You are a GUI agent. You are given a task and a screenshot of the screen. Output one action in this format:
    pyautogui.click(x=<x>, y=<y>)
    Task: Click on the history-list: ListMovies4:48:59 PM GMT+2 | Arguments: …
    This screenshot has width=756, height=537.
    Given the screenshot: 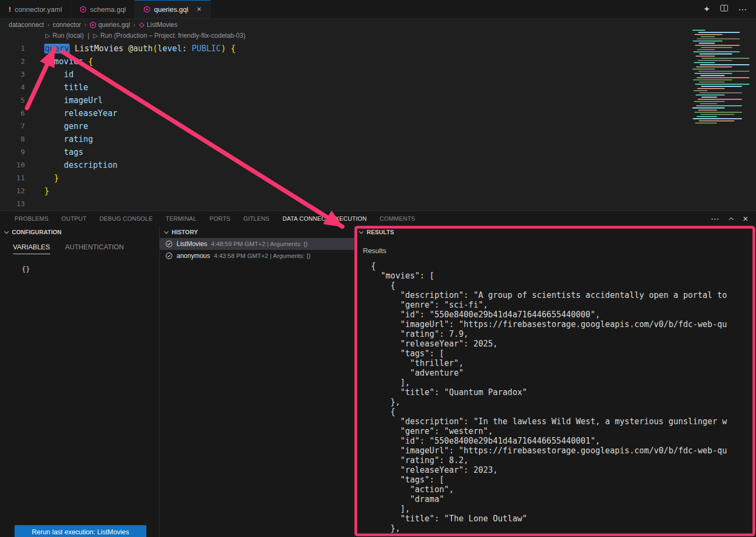 What is the action you would take?
    pyautogui.click(x=257, y=250)
    